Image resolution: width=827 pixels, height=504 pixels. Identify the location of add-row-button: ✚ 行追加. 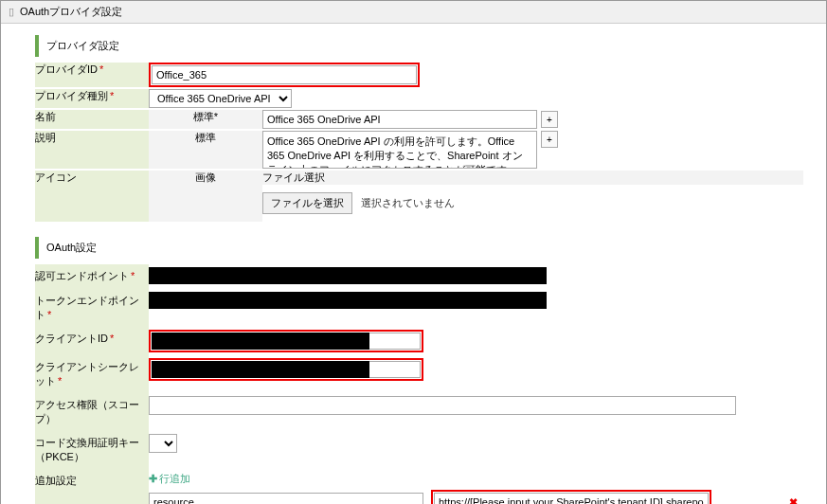
(170, 479).